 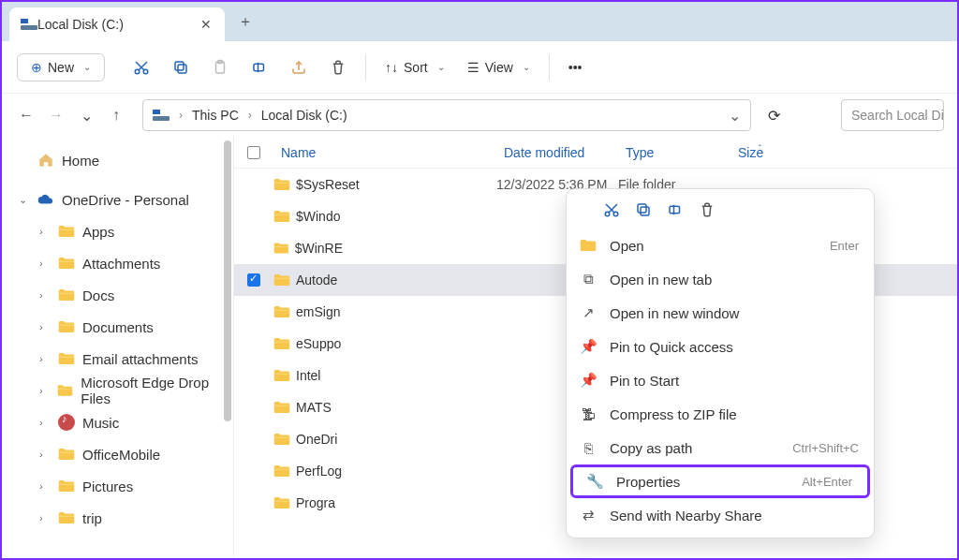 I want to click on forward-button: →, so click(x=56, y=115).